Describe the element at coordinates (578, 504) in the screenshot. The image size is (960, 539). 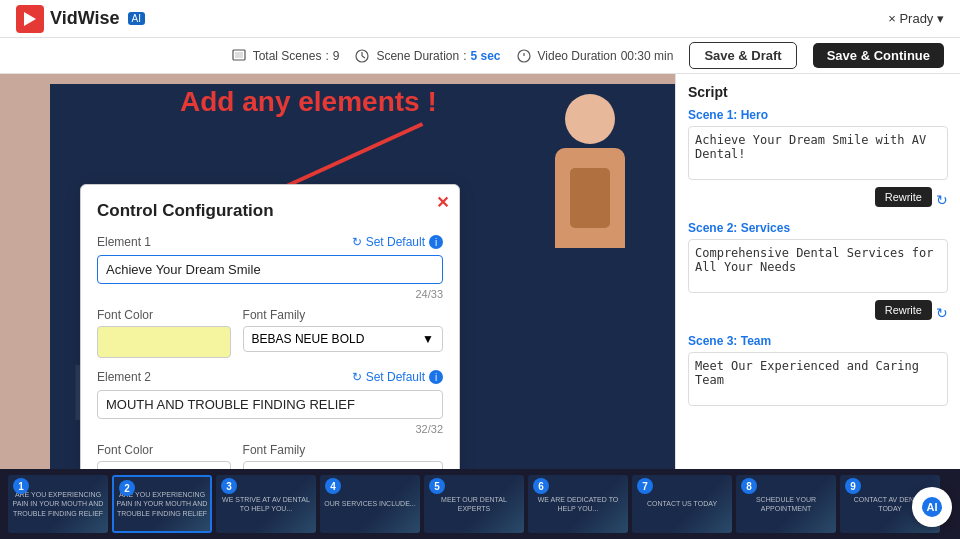
I see `filmstrip-thumb-6: 6WE ARE DEDICATED TO HELP YOU...` at that location.